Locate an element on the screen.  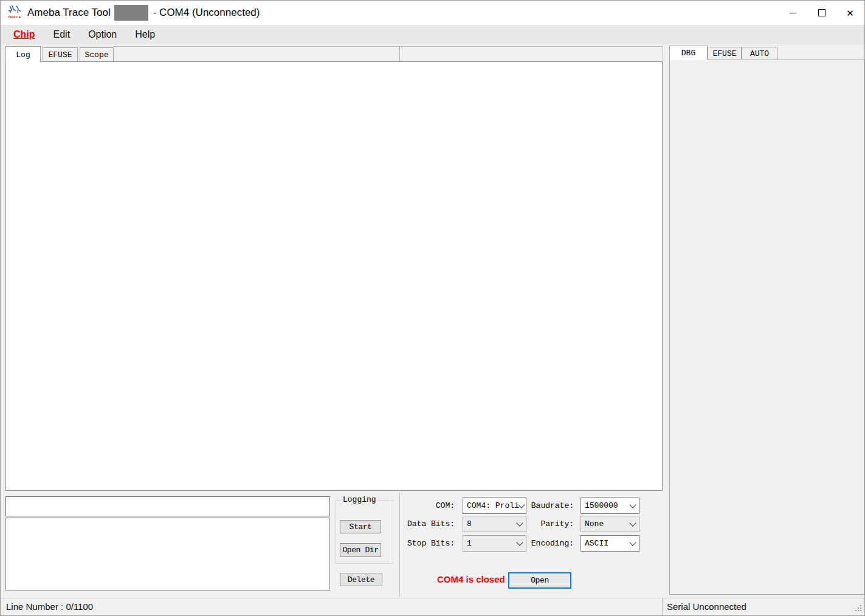
baudrate-select: 1500000 is located at coordinates (610, 505).